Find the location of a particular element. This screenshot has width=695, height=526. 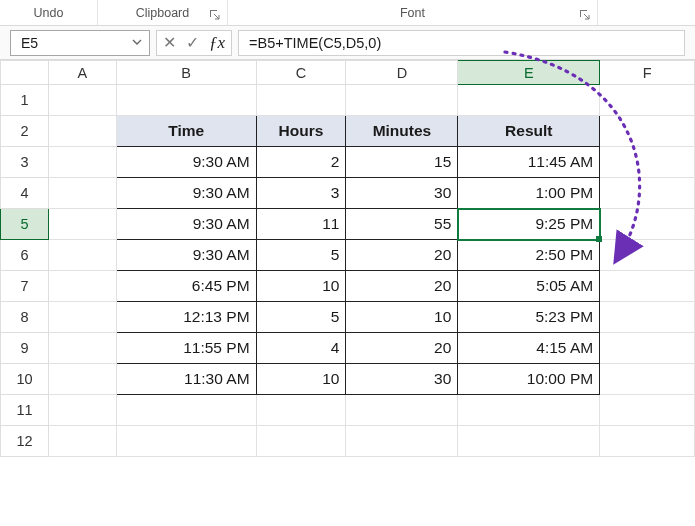

ribbon-group-undo: Undo is located at coordinates (49, 12).